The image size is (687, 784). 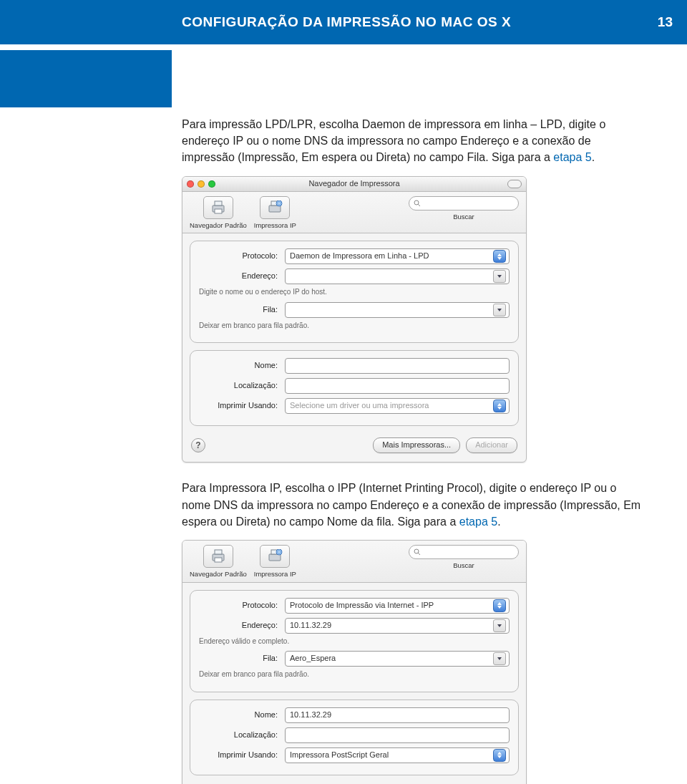 What do you see at coordinates (397, 366) in the screenshot?
I see `name-field` at bounding box center [397, 366].